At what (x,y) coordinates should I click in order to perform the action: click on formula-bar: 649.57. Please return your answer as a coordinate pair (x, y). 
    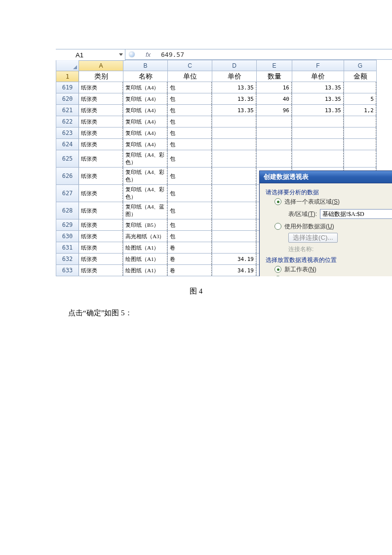
    Looking at the image, I should click on (275, 54).